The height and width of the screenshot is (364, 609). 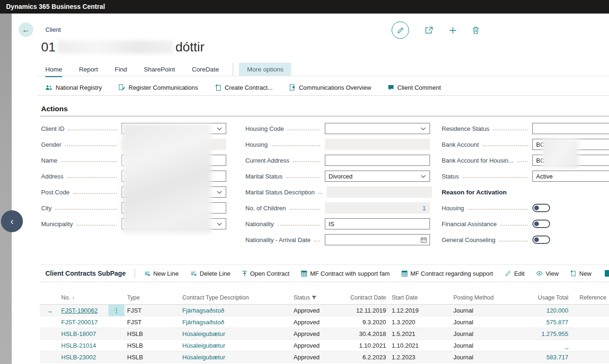 I want to click on cell-contract-date: 1.10.2021, so click(x=366, y=346).